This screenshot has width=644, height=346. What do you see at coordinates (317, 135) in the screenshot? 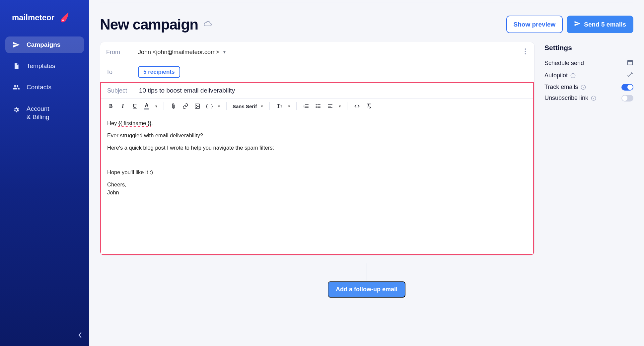
I see `body-text: Ever struggled with email deliverability…` at bounding box center [317, 135].